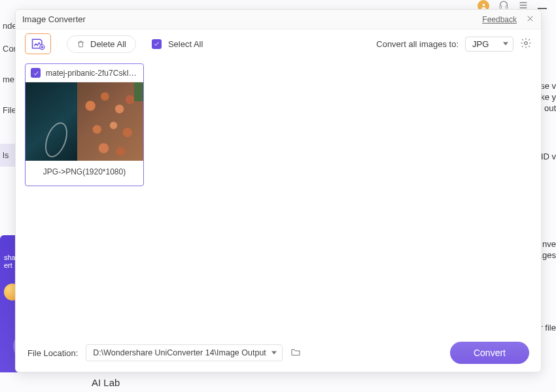 Image resolution: width=556 pixels, height=392 pixels. Describe the element at coordinates (54, 20) in the screenshot. I see `dialog-title: Image Converter` at that location.